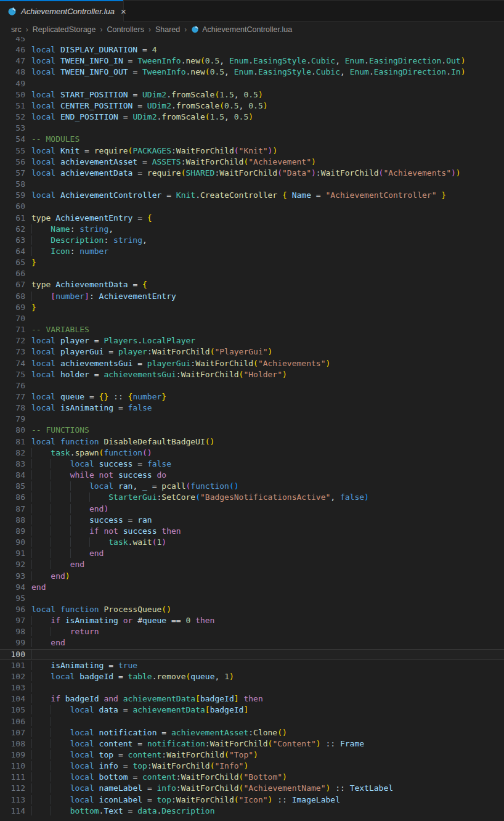  Describe the element at coordinates (62, 632) in the screenshot. I see `code-line-text: return` at that location.